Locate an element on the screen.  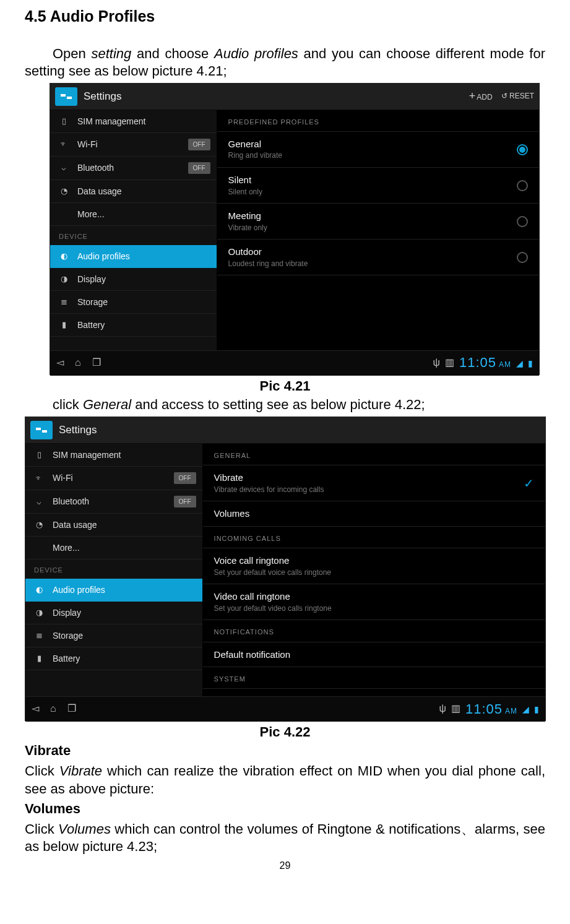
row-subtitle: Set your default voice calls ringtone is located at coordinates (374, 573).